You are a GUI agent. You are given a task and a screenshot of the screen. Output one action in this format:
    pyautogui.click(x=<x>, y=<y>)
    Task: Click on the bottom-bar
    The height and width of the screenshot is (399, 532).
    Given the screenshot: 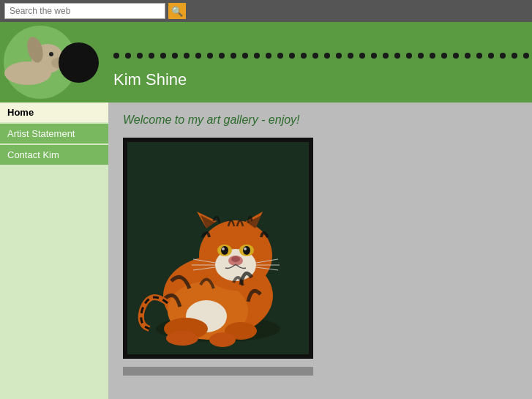 What is the action you would take?
    pyautogui.click(x=218, y=371)
    